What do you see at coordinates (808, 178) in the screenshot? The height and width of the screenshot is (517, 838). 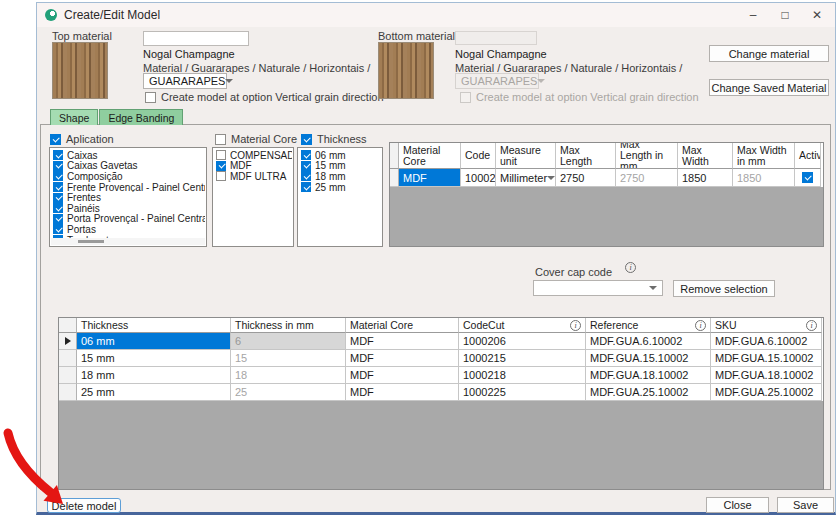 I see `cell-active` at bounding box center [808, 178].